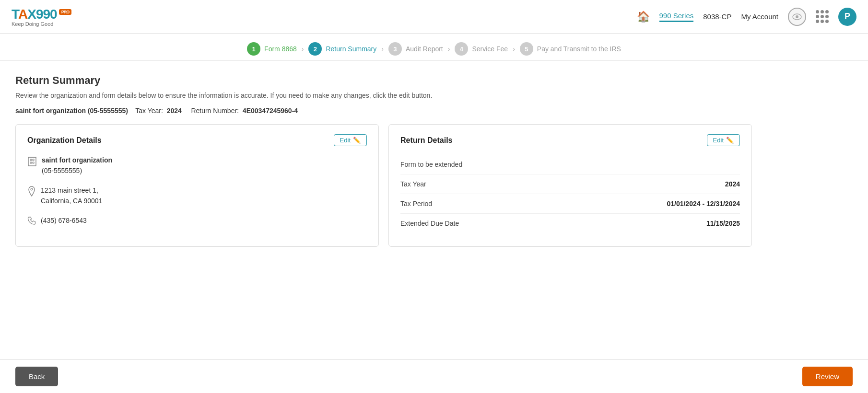 Image resolution: width=868 pixels, height=393 pixels. What do you see at coordinates (723, 223) in the screenshot?
I see `return-value-3: 11/15/2025` at bounding box center [723, 223].